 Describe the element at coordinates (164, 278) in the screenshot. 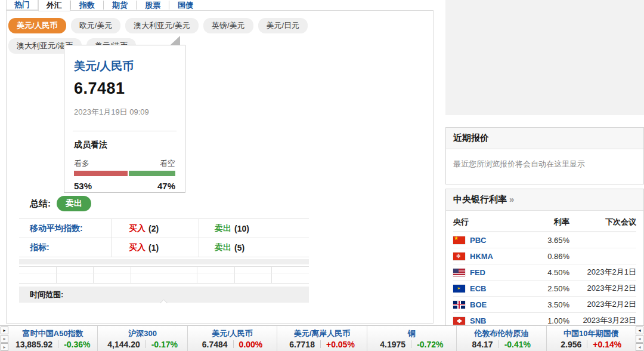

I see `pivot-values-row` at that location.